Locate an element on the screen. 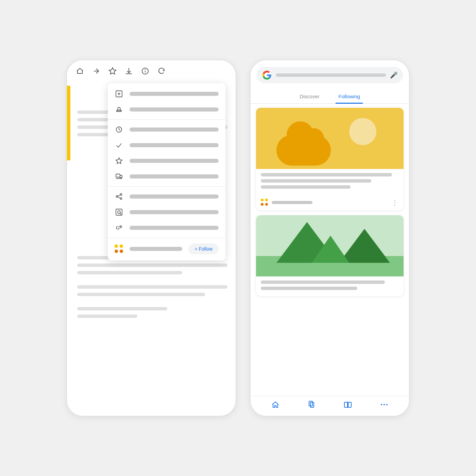  microphone-icon: 🎤 is located at coordinates (394, 75).